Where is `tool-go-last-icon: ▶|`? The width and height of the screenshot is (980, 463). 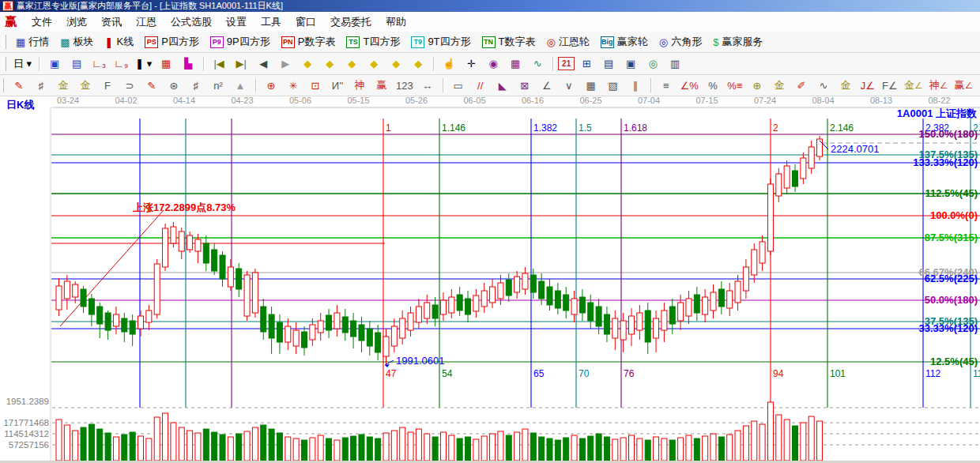
tool-go-last-icon: ▶| is located at coordinates (241, 64).